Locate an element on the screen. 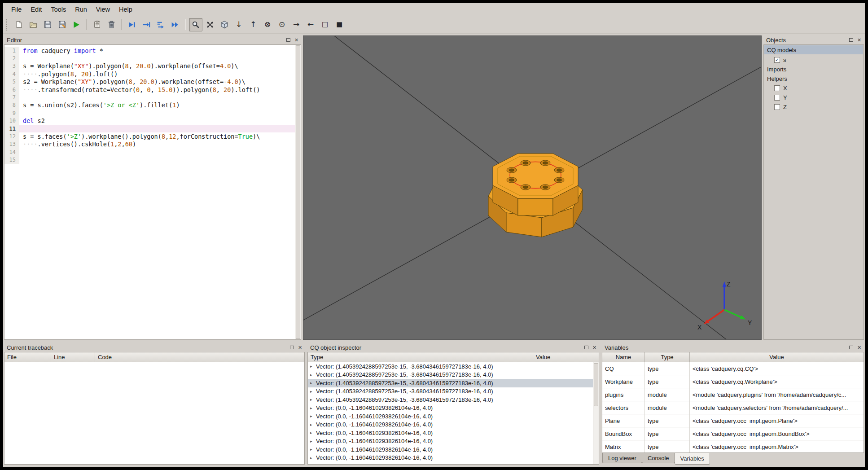  code-line: 9 is located at coordinates (150, 113).